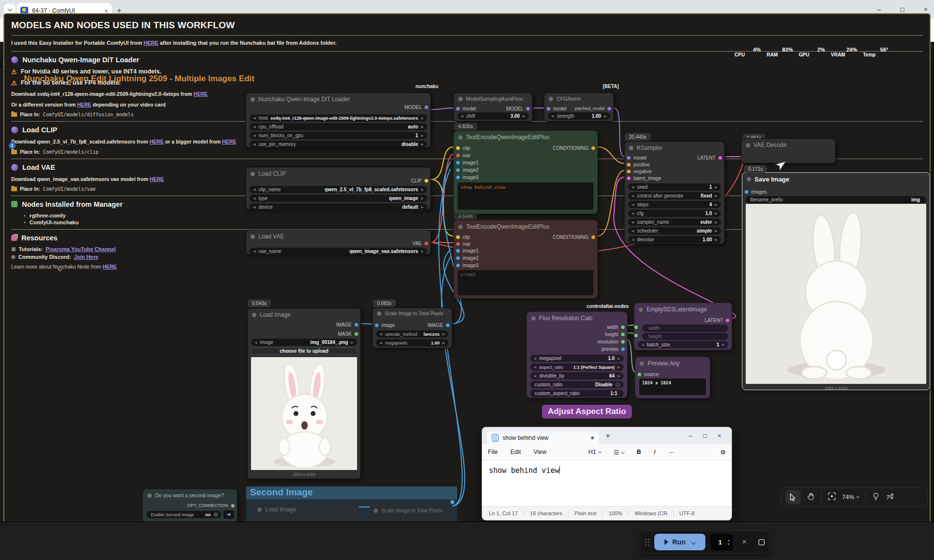 The width and height of the screenshot is (934, 560). Describe the element at coordinates (671, 452) in the screenshot. I see `more-formatting-button: ⋯` at that location.